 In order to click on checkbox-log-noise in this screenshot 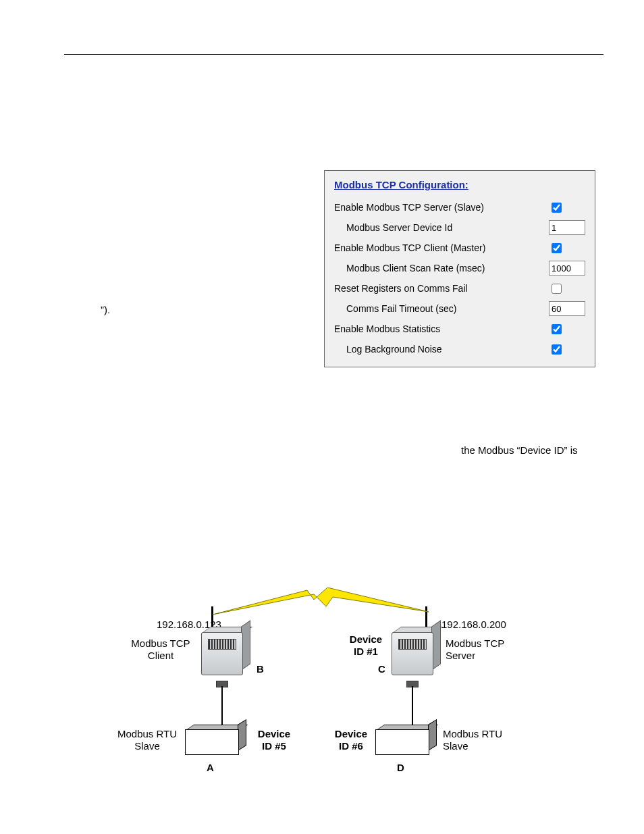, I will do `click(556, 350)`.